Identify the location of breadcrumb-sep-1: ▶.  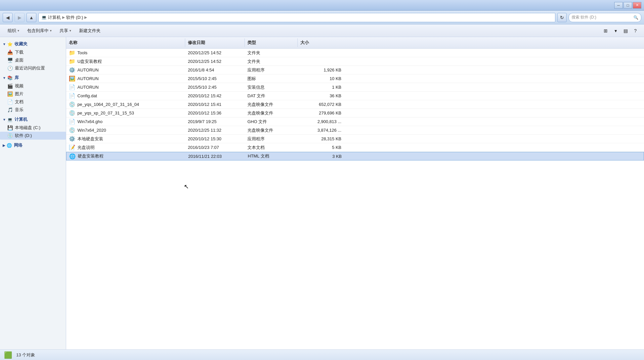
(64, 17).